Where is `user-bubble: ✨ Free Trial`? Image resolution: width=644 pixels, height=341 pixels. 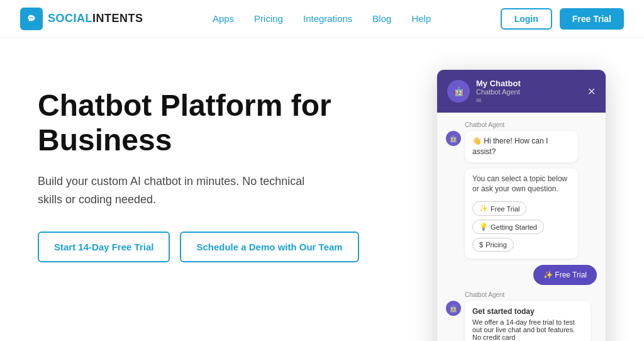 user-bubble: ✨ Free Trial is located at coordinates (565, 275).